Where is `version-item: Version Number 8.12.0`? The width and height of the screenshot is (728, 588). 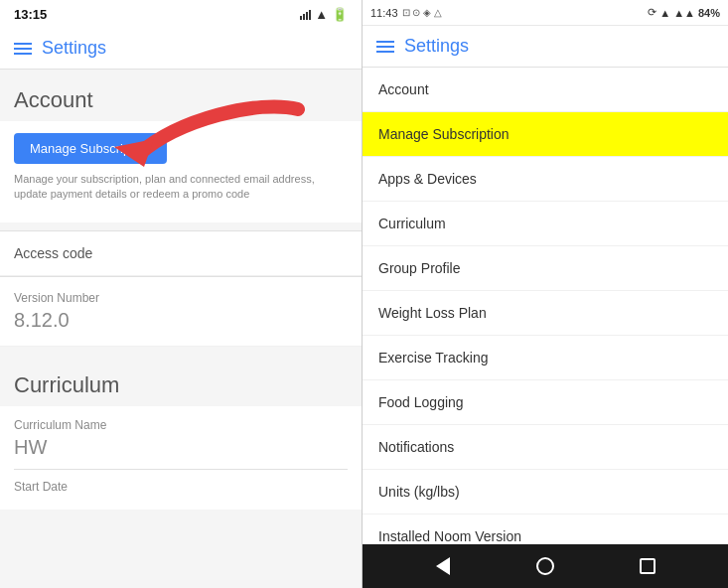 version-item: Version Number 8.12.0 is located at coordinates (181, 312).